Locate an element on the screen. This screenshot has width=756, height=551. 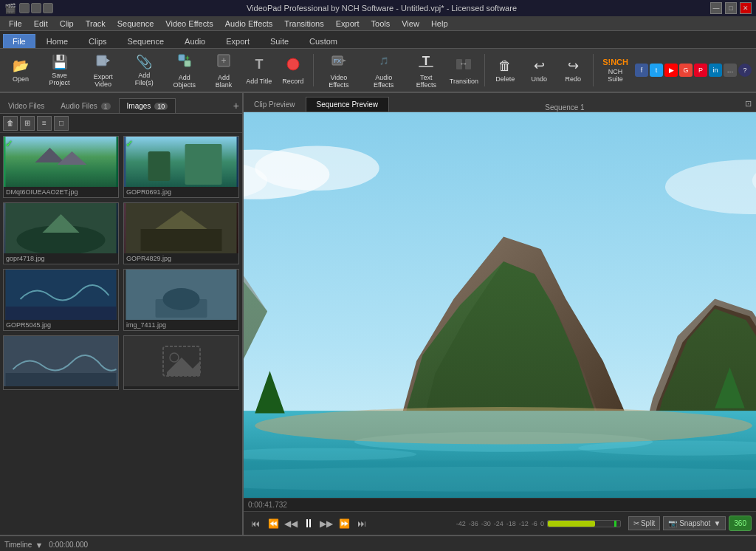
social-youtube: ▶ is located at coordinates (671, 70).